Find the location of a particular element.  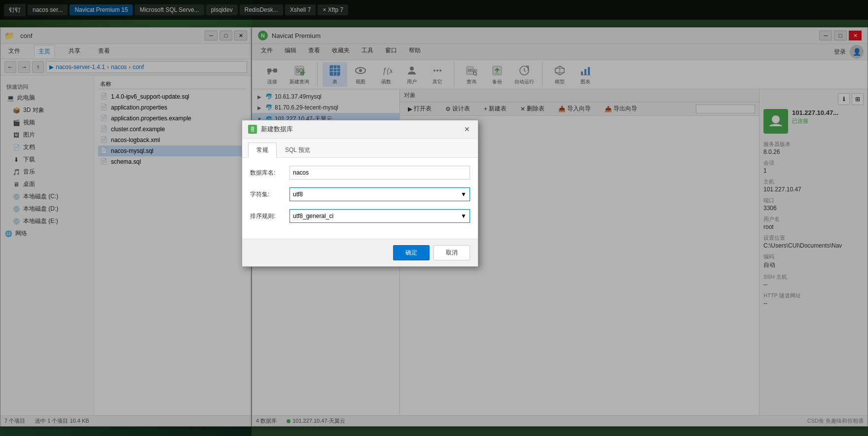

dialog-titlebar: 🗄 新建数据库 ✕ is located at coordinates (360, 129).